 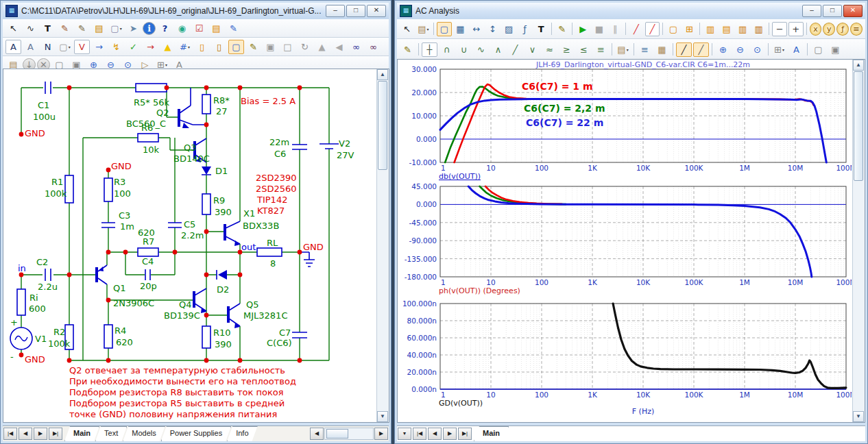 I want to click on data-points-icon: ▢, so click(x=673, y=29).